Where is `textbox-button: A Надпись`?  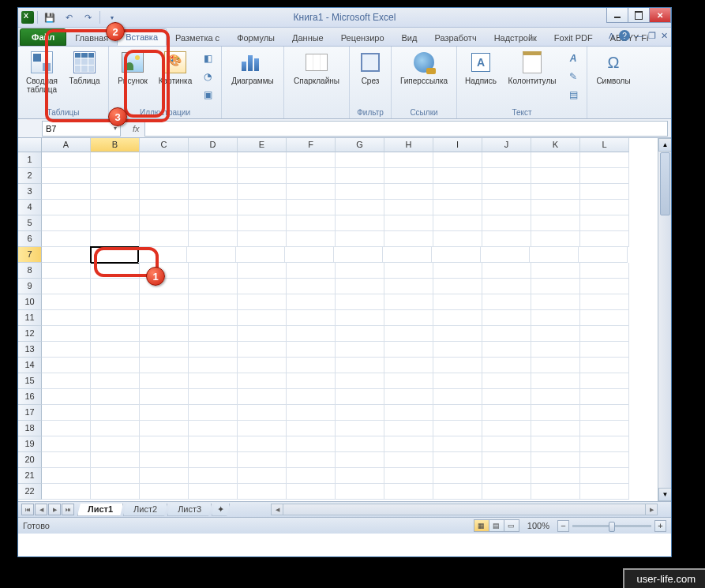 textbox-button: A Надпись is located at coordinates (481, 68).